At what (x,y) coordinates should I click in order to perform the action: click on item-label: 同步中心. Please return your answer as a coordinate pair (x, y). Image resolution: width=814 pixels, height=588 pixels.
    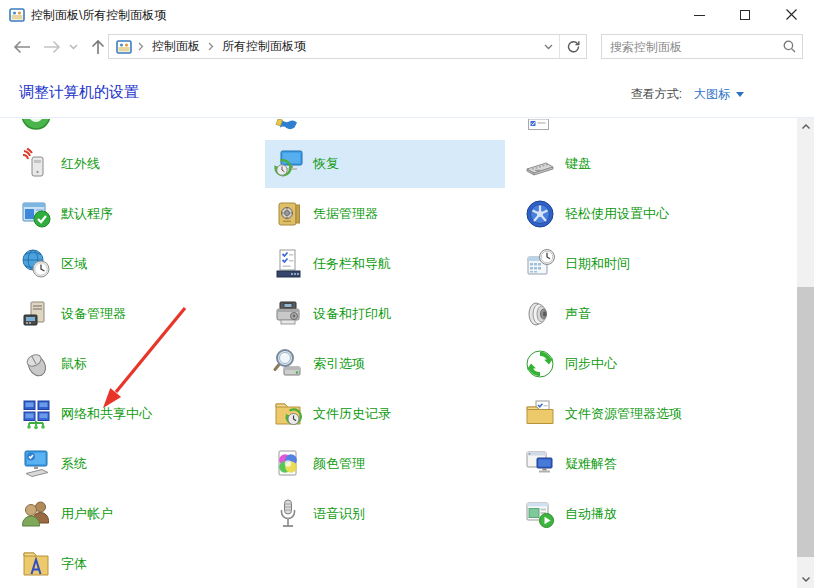
    Looking at the image, I should click on (591, 364).